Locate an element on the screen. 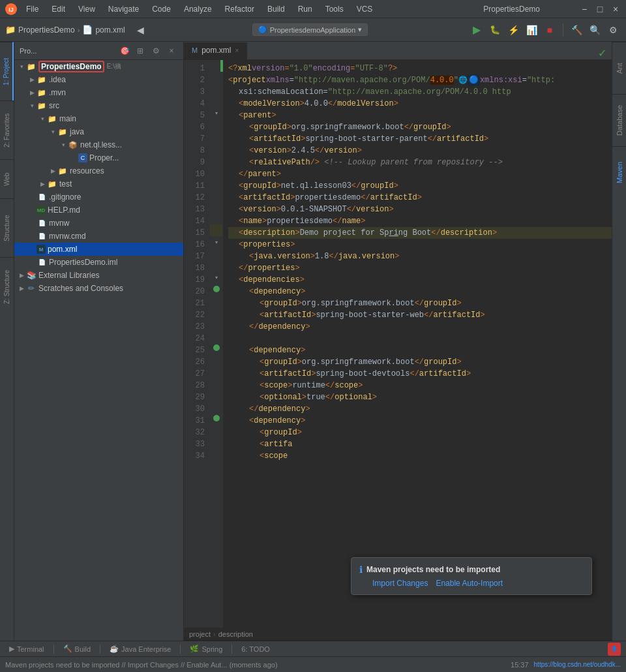  line-num-10: 10 is located at coordinates (194, 174).